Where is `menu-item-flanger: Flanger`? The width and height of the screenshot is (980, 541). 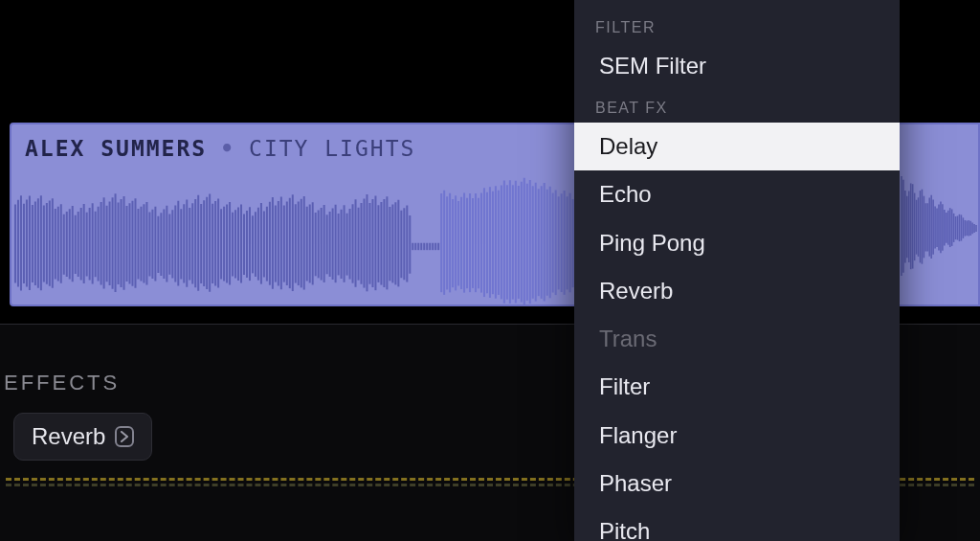 menu-item-flanger: Flanger is located at coordinates (737, 436).